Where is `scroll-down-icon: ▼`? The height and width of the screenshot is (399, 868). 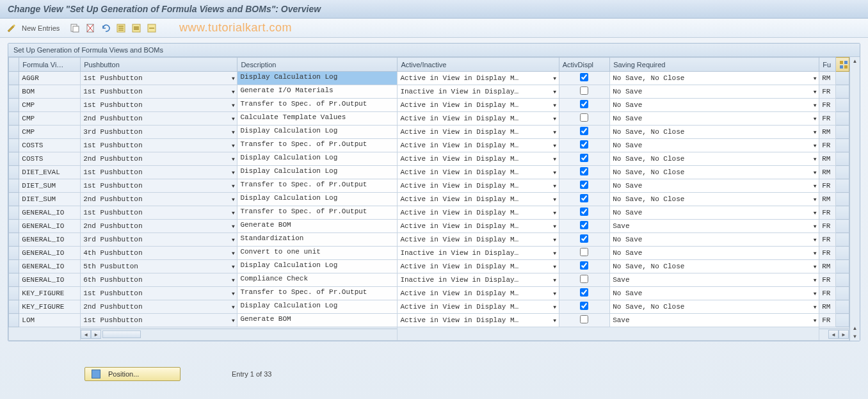 scroll-down-icon: ▼ is located at coordinates (855, 337).